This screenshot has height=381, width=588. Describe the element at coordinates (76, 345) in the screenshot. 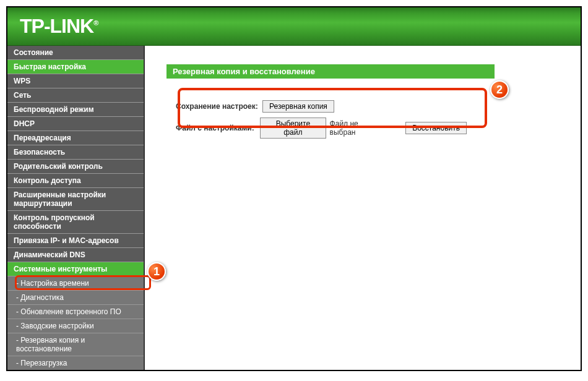

I see `sidebar-item-19: - Резервная копия и восстановление` at that location.